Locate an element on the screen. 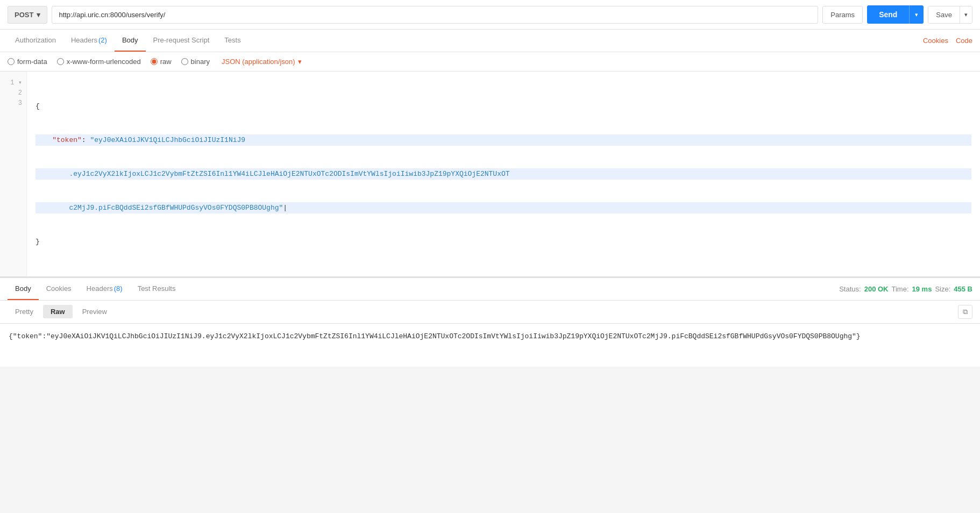 The height and width of the screenshot is (513, 980). code-line-1: { is located at coordinates (503, 106).